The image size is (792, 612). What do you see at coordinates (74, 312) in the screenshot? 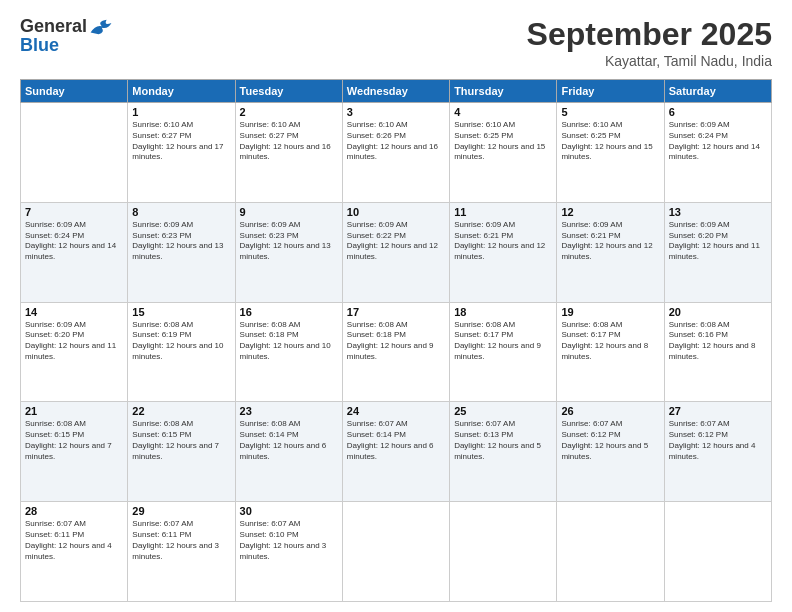
I see `day-number: 14` at bounding box center [74, 312].